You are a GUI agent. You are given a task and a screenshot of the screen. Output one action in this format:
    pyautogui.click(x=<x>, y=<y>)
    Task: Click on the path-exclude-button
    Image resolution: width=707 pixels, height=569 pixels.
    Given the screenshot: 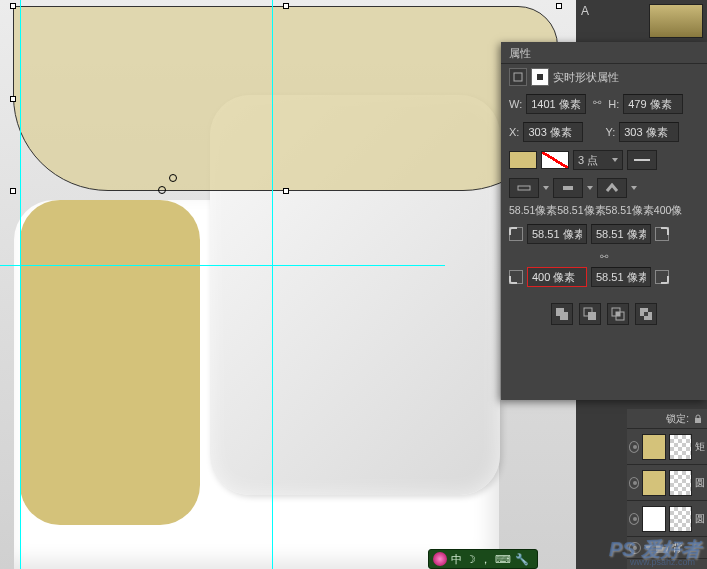 What is the action you would take?
    pyautogui.click(x=646, y=314)
    